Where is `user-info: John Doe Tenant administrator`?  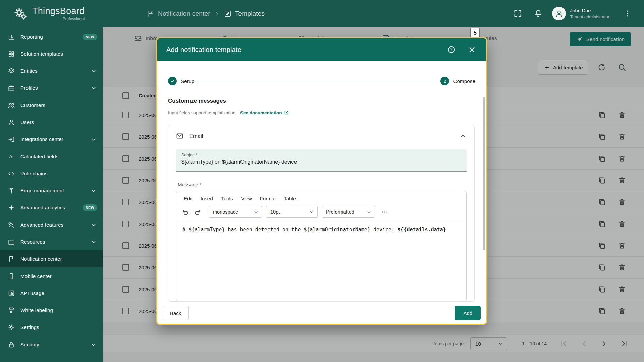
user-info: John Doe Tenant administrator is located at coordinates (590, 14).